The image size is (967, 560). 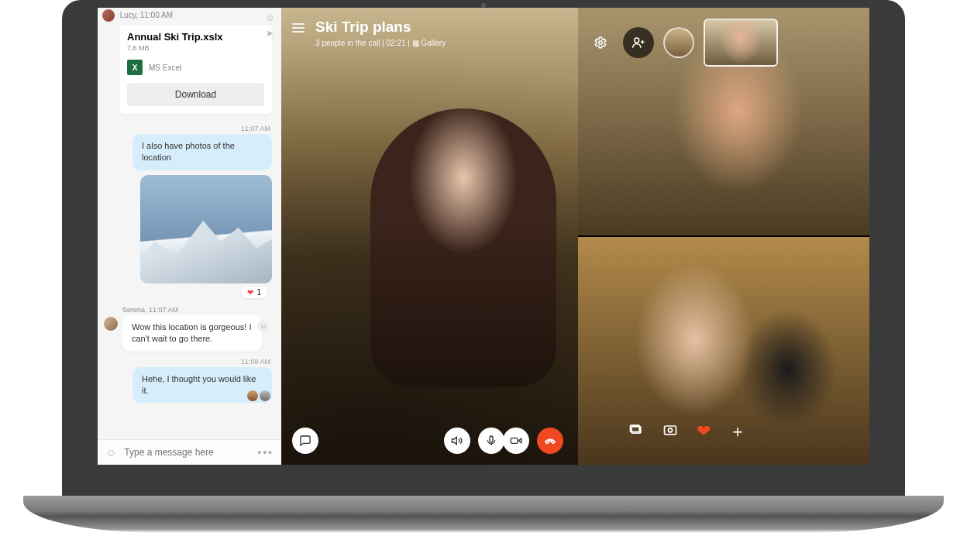 I want to click on timestamp-1108: 11:08 AM, so click(x=189, y=362).